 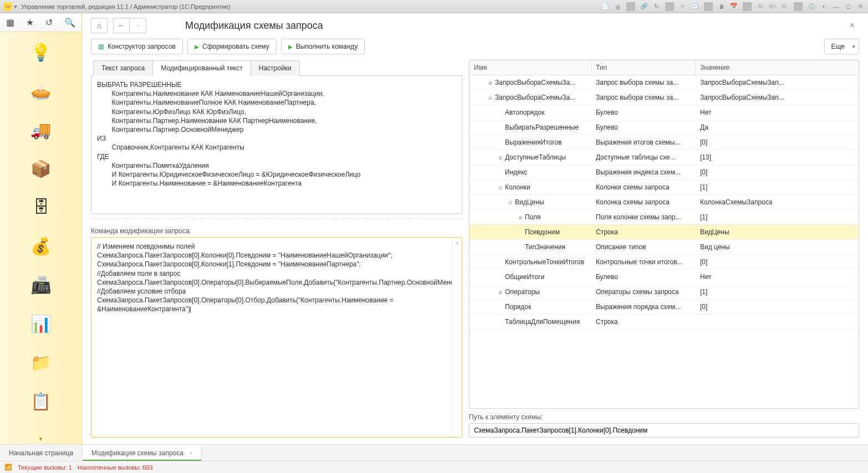 What do you see at coordinates (45, 467) in the screenshot?
I see `status-current-calls: Текущие вызовы: 1` at bounding box center [45, 467].